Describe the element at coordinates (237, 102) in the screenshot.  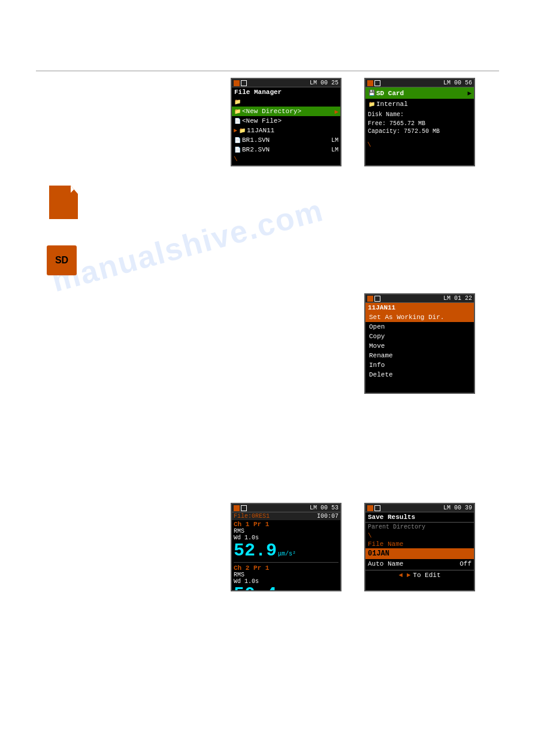
I see `folder-icon-row: 📁` at that location.